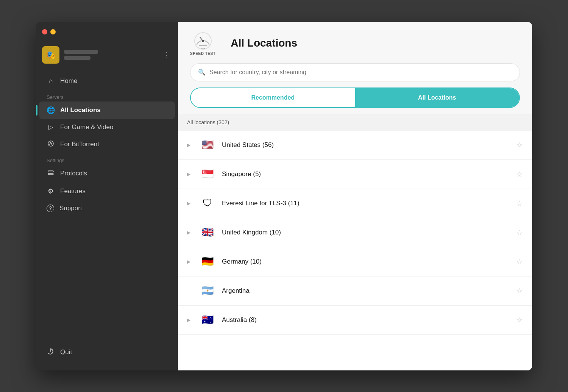 This screenshot has width=568, height=392. What do you see at coordinates (69, 81) in the screenshot?
I see `sidebar-item-home-label: Home` at bounding box center [69, 81].